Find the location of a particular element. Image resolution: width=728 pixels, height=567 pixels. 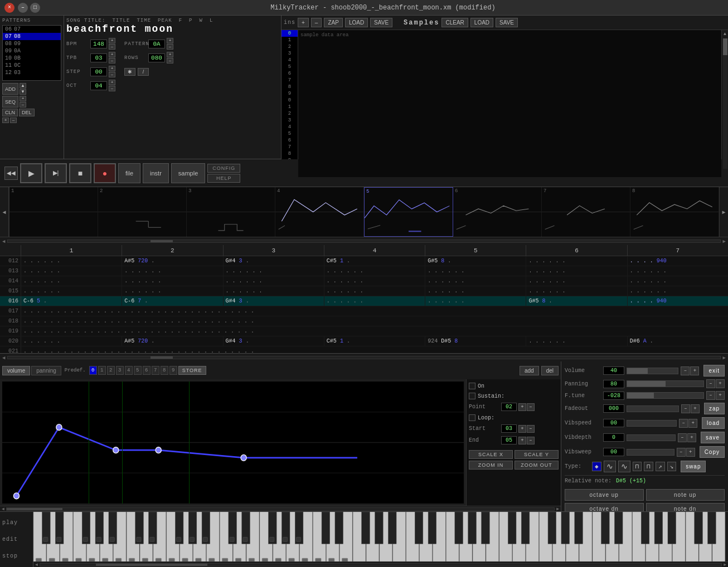

scale-y-btn: SCALE Y is located at coordinates (536, 454).